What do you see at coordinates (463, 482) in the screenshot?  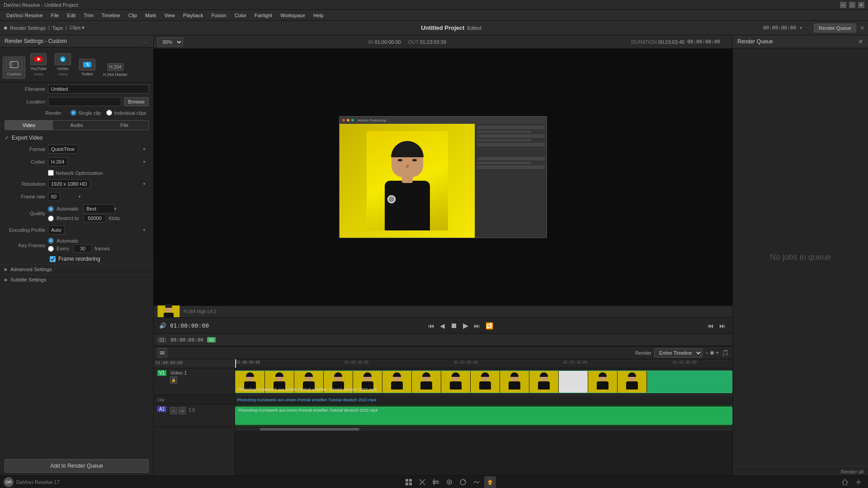 I see `ws-color-button` at bounding box center [463, 482].